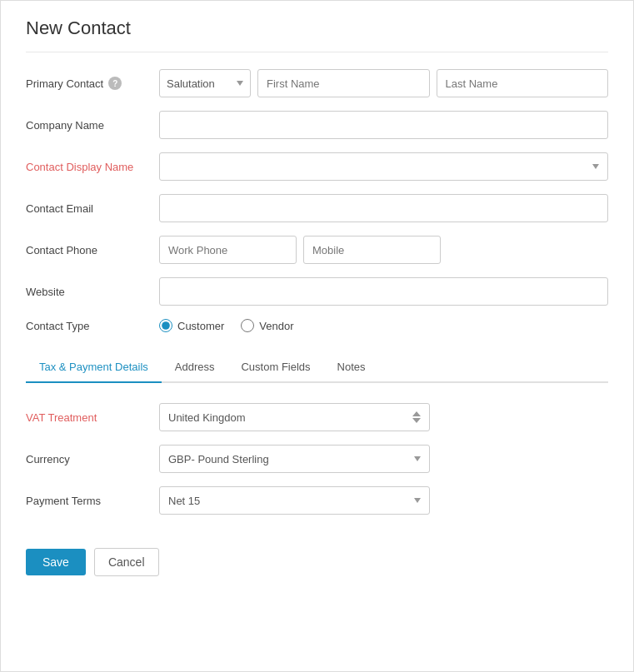 The width and height of the screenshot is (634, 672). Describe the element at coordinates (383, 167) in the screenshot. I see `display-name-select` at that location.